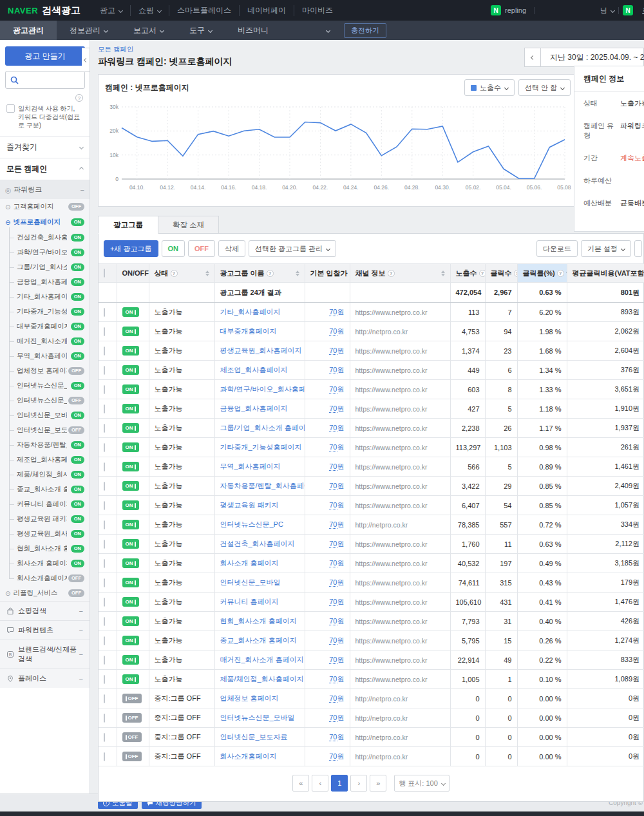  Describe the element at coordinates (131, 249) in the screenshot. I see `new-adgroup-button: + 새 광고그룹` at that location.